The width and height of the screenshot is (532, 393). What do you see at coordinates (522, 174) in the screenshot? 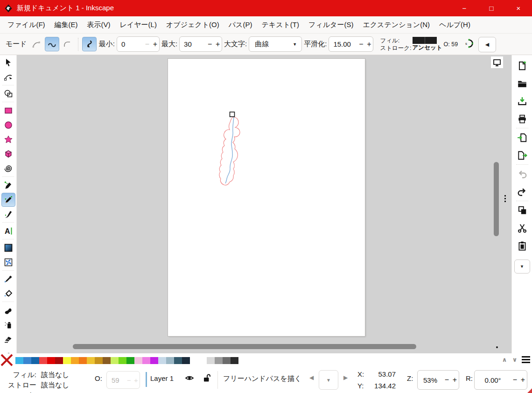
I see `undo-button` at bounding box center [522, 174].